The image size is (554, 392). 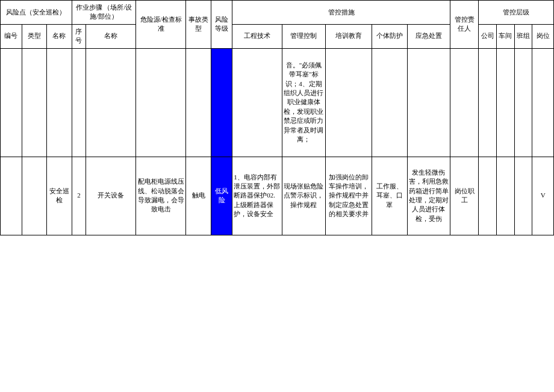 I want to click on cell-mgmtcontrol: 现场张贴危险点警示标识，操作规程, so click(x=303, y=196).